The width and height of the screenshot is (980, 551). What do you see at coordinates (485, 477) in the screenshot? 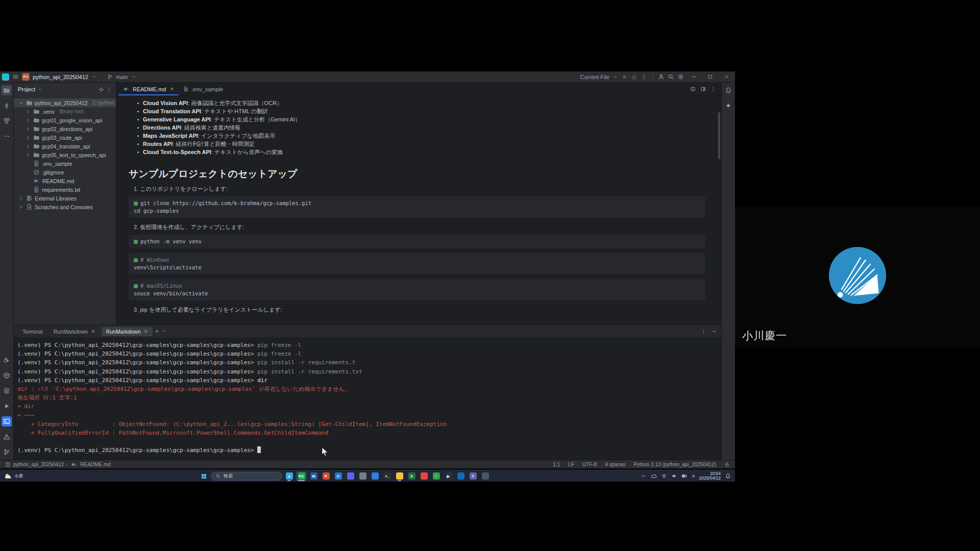
I see `taskbar-app-calculator` at bounding box center [485, 477].